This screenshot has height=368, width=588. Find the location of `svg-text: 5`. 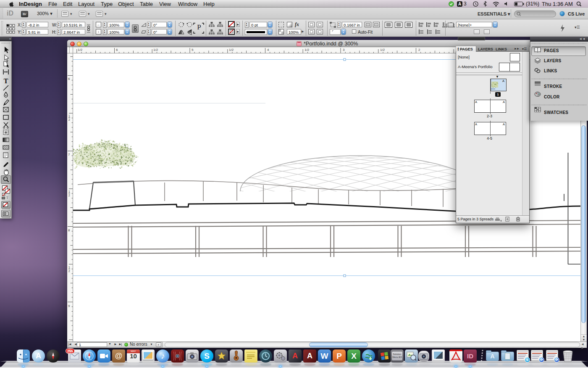

svg-text: 5 is located at coordinates (192, 50).